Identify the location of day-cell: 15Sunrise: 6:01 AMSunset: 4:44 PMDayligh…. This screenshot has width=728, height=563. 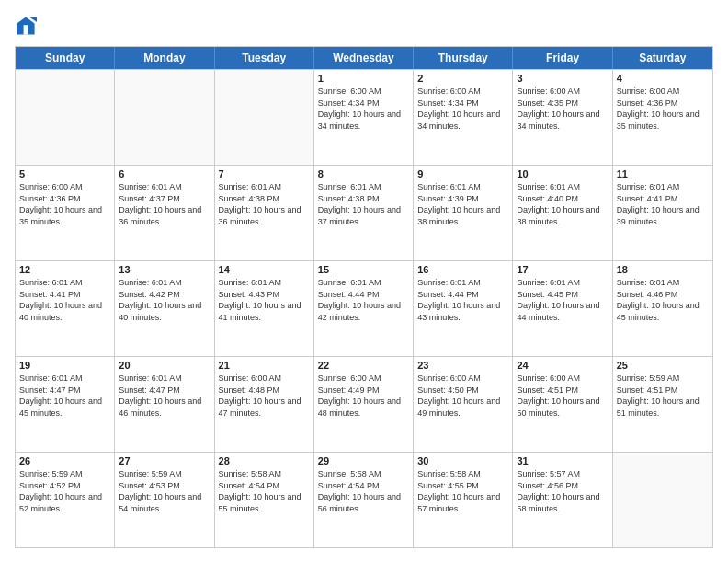
(364, 309).